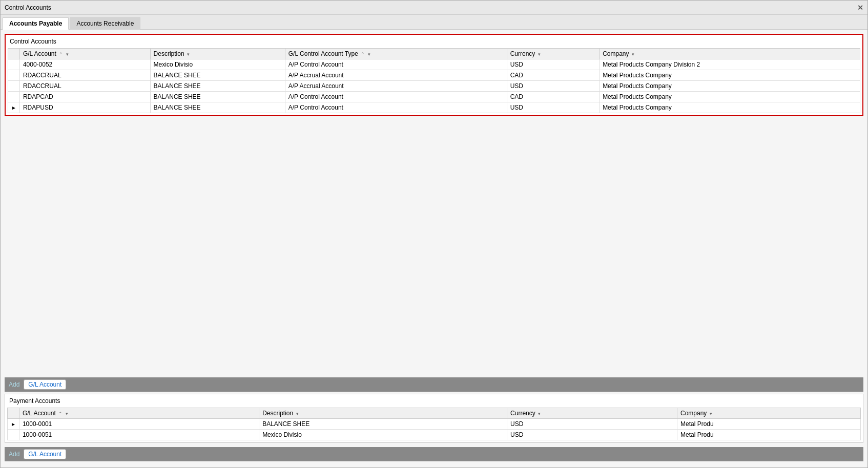 Image resolution: width=868 pixels, height=468 pixels. Describe the element at coordinates (396, 54) in the screenshot. I see `col-header-gl-type: G/L Control Account Type ⌃ ▾` at that location.